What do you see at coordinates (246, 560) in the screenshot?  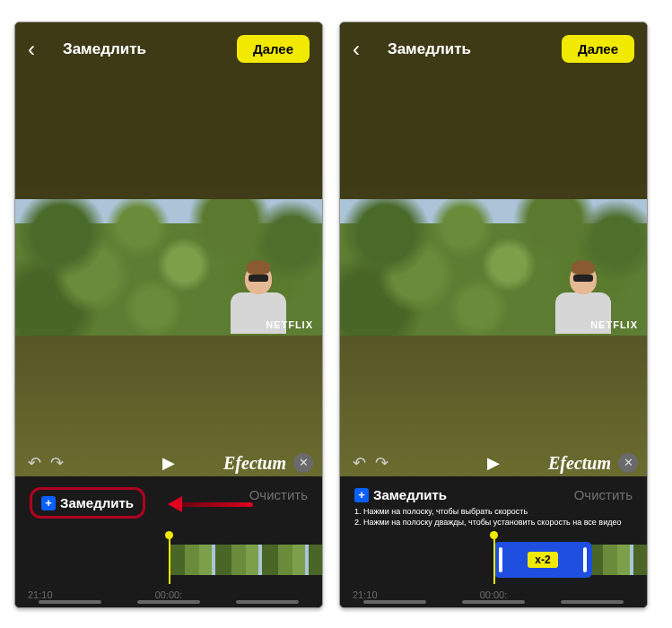 I see `timeline-clip` at bounding box center [246, 560].